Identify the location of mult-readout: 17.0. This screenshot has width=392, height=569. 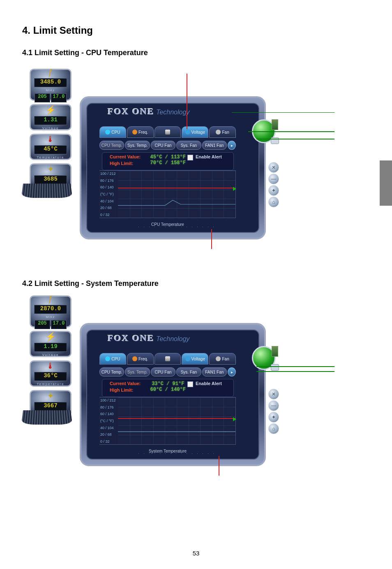
(59, 325).